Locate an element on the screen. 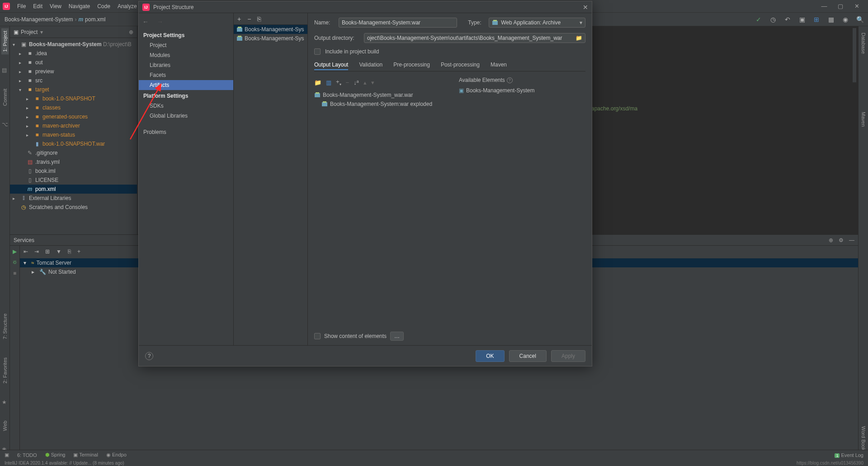 This screenshot has width=868, height=466. tree-scratches: Scratches and Consoles is located at coordinates (58, 207).